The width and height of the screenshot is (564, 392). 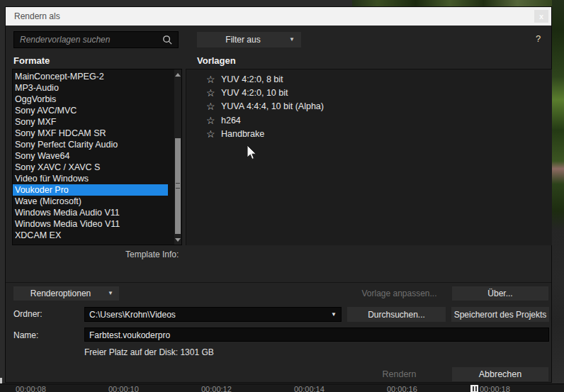 I want to click on format-list-item: Sony MXF HDCAM SR, so click(x=91, y=133).